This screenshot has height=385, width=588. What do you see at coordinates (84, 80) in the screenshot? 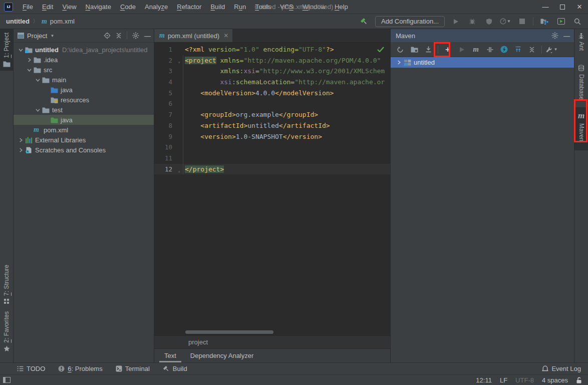
I see `tree-item-main: main` at bounding box center [84, 80].